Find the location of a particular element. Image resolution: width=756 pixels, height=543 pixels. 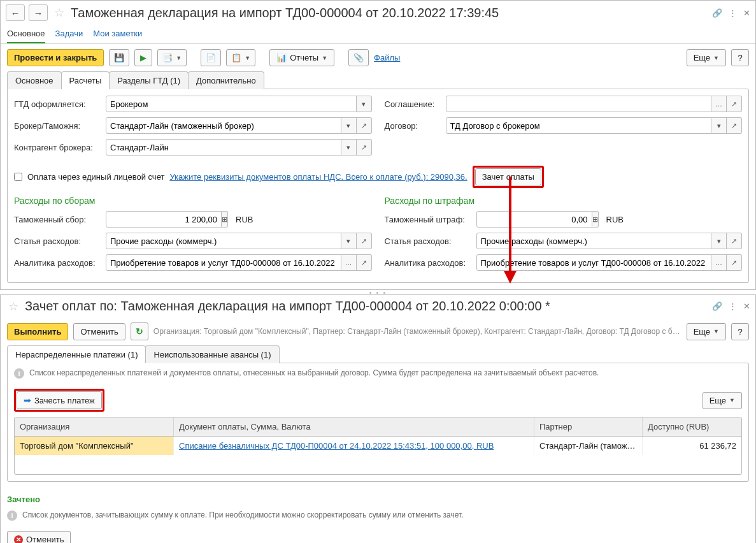

th-org: Организация is located at coordinates (94, 427).